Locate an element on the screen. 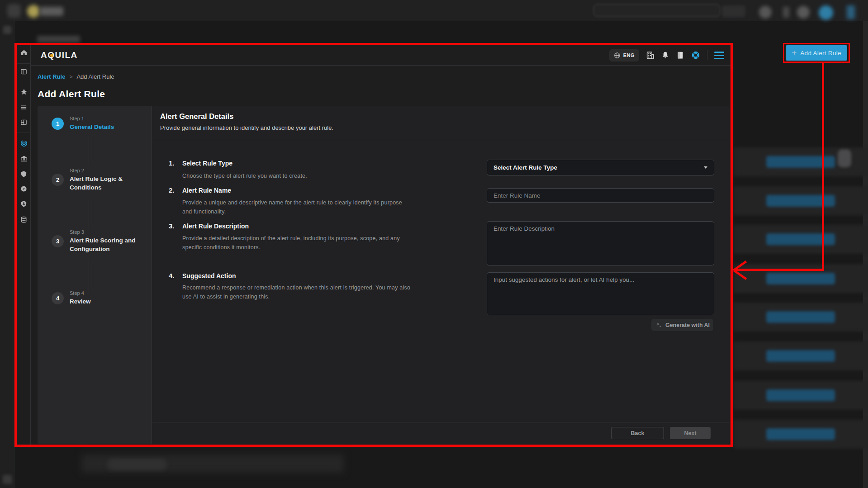 The width and height of the screenshot is (868, 488). modal-header: AQUILA ENG is located at coordinates (381, 55).